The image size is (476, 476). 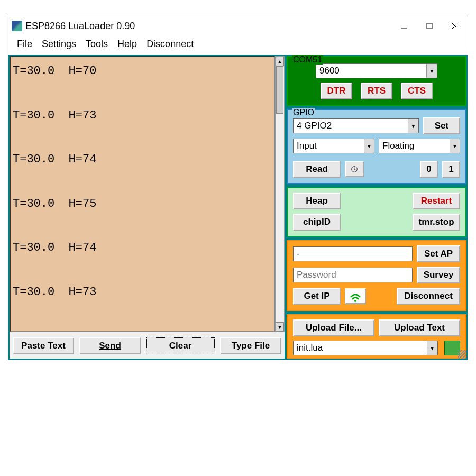 I want to click on heap-button: Heap, so click(x=317, y=201).